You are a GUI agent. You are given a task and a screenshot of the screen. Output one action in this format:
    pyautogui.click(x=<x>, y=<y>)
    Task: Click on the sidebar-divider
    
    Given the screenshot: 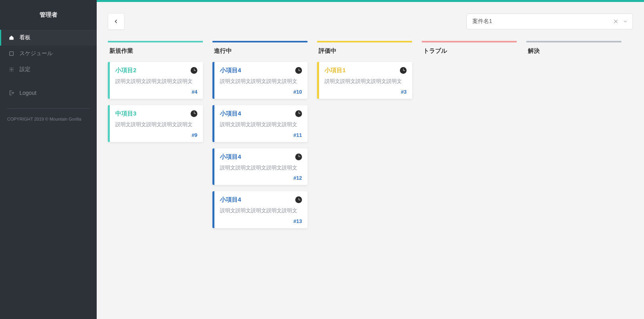 What is the action you would take?
    pyautogui.click(x=48, y=109)
    